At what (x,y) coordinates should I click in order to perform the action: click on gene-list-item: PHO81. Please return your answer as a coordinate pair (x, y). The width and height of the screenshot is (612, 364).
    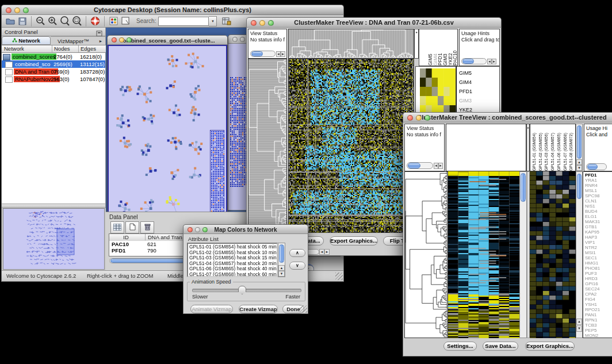
    Looking at the image, I should click on (598, 268).